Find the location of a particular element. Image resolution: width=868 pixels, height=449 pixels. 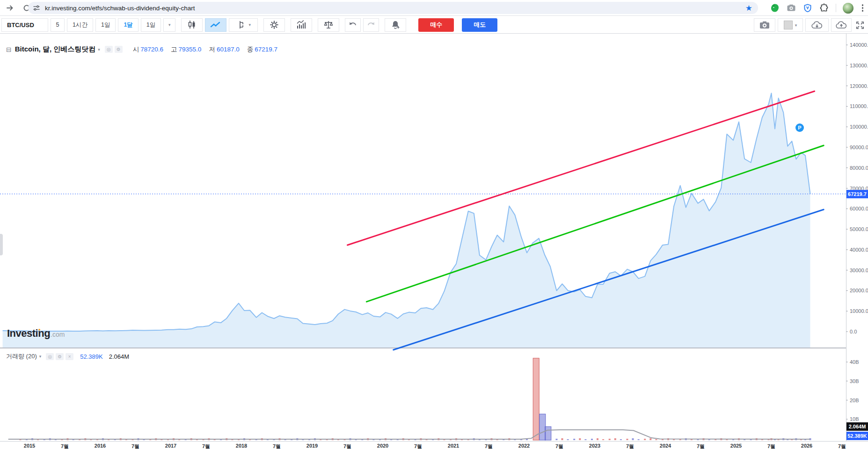

volume-legend: 거래량 (20) ▾ ◎ ⚙ × 52.389K 2.064M is located at coordinates (67, 356).